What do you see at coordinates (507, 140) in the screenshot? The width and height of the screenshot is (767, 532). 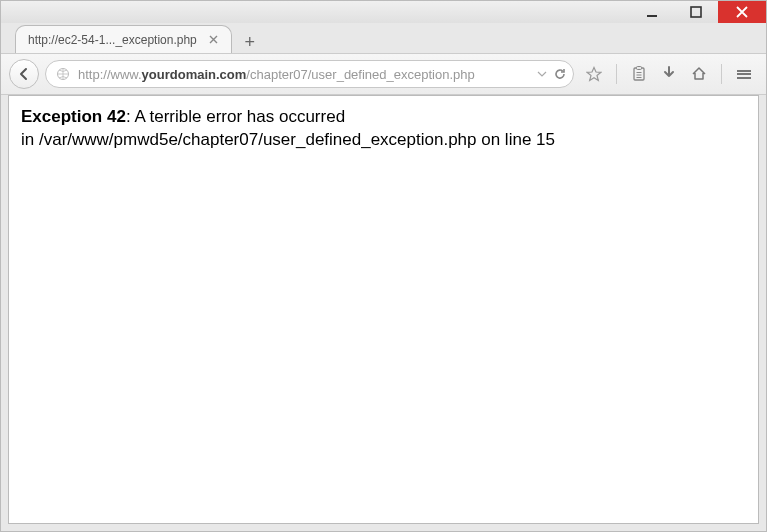 I see `line-text: on line` at bounding box center [507, 140].